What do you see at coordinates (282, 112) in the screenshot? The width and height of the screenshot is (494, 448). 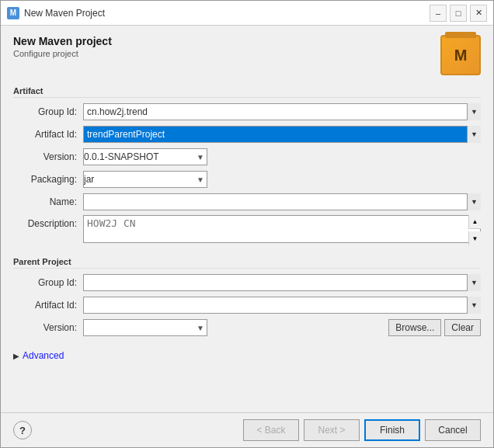 I see `group-id-input` at bounding box center [282, 112].